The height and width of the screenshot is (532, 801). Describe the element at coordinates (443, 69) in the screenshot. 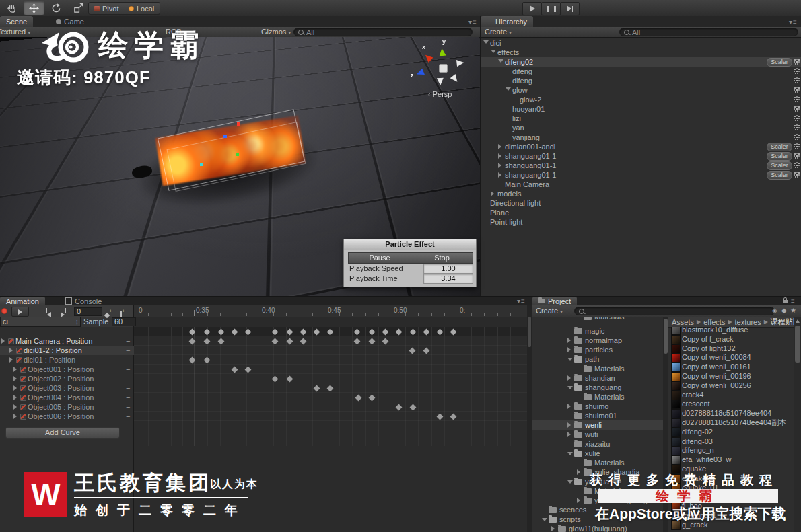

I see `gizmo-cube` at that location.